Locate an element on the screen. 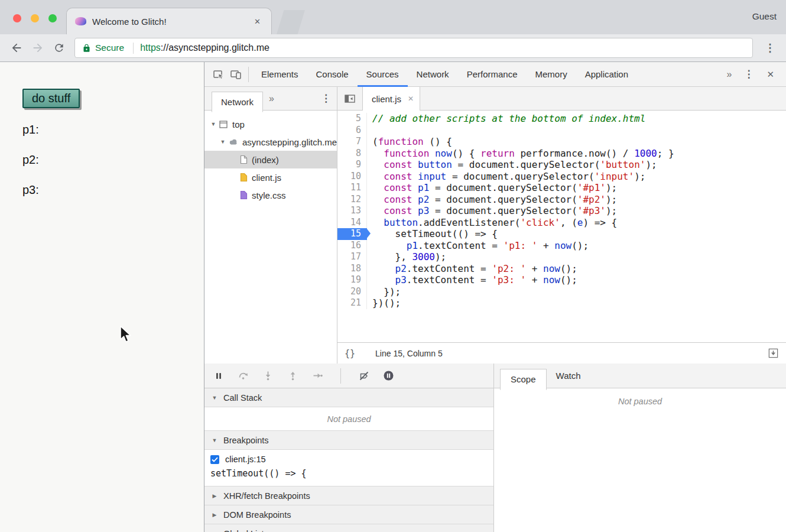 This screenshot has width=786, height=532. close-window-button is located at coordinates (17, 18).